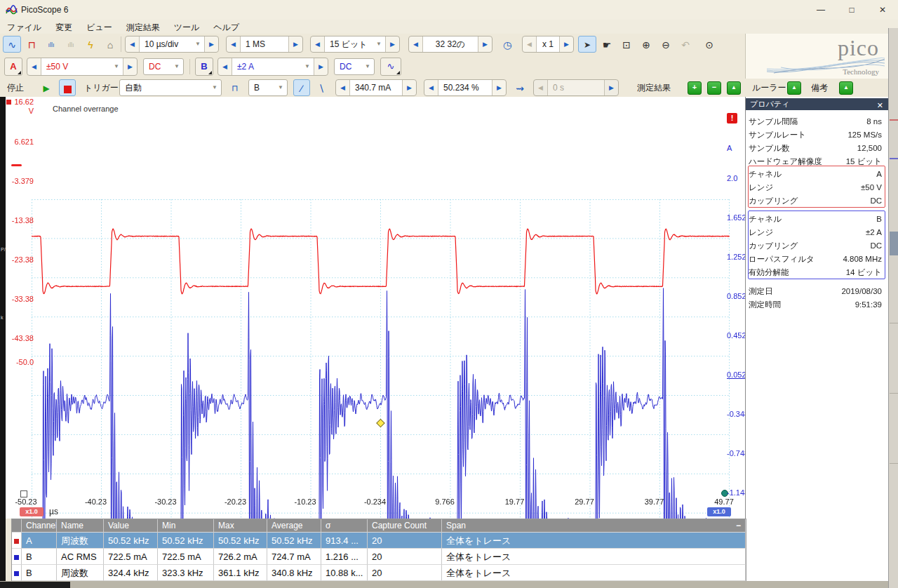 The image size is (898, 588). What do you see at coordinates (264, 44) in the screenshot?
I see `samples-control: ◀ 1 MS ▶` at bounding box center [264, 44].